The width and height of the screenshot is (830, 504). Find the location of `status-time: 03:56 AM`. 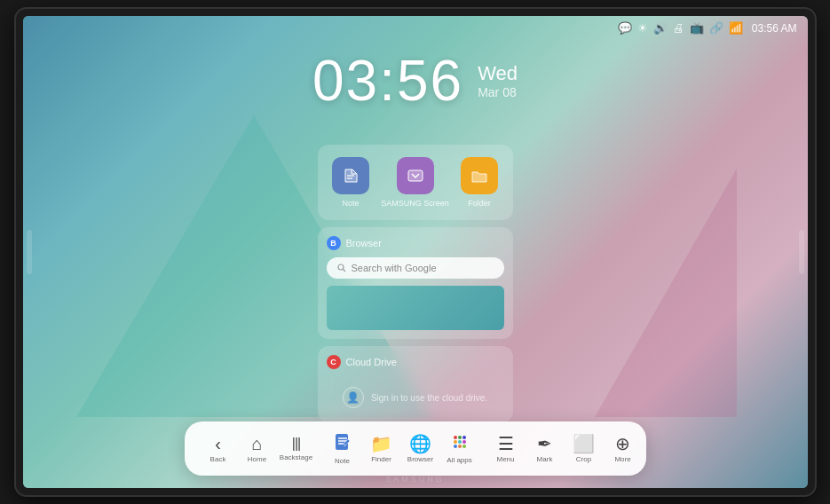

status-time: 03:56 AM is located at coordinates (774, 28).